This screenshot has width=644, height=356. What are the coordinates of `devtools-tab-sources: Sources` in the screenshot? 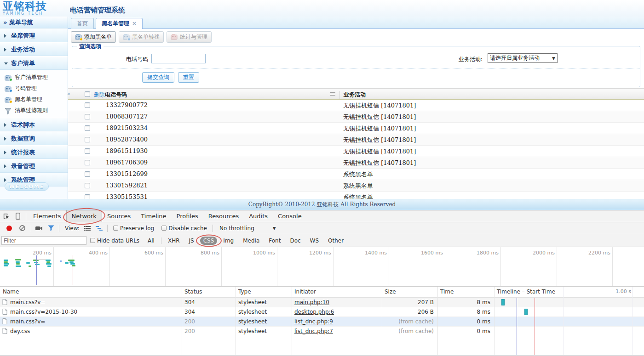 It's located at (119, 216).